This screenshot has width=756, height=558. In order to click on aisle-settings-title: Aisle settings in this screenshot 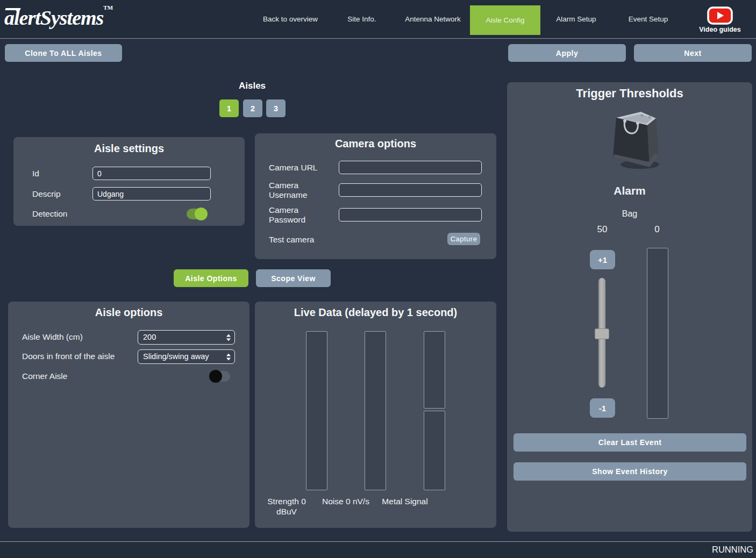, I will do `click(129, 148)`.